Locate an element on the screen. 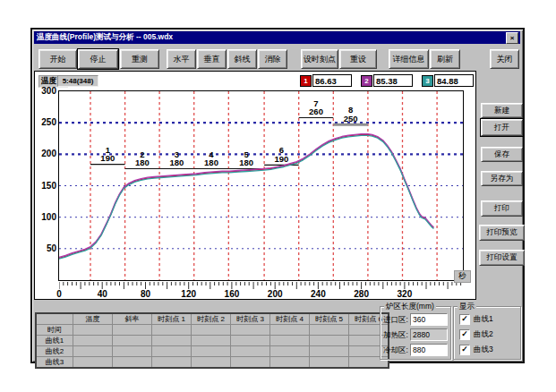 The width and height of the screenshot is (556, 392). cooling-zone-input: 880 is located at coordinates (429, 350).